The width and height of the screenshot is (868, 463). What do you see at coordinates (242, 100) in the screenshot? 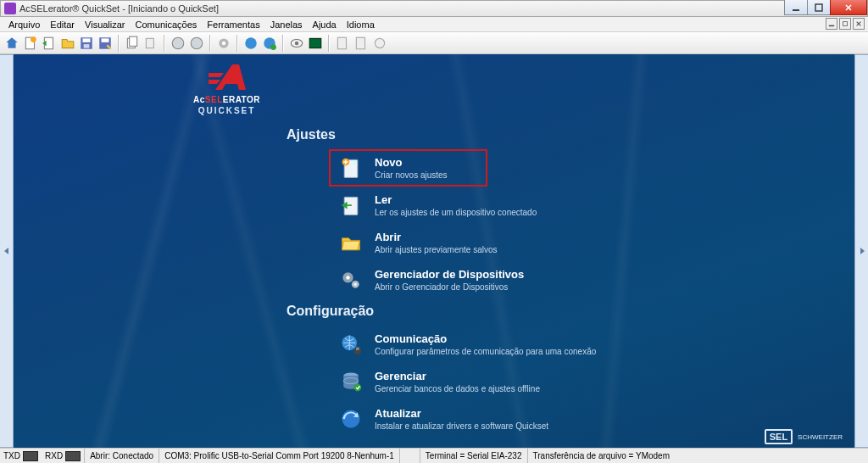
I see `brand-suffix: ERATOR` at bounding box center [242, 100].